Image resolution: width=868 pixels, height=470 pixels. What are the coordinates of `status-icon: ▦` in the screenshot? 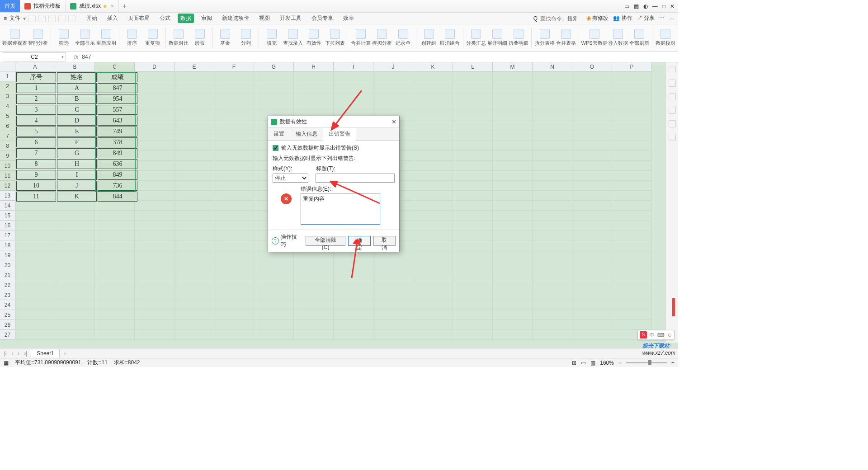 It's located at (6, 363).